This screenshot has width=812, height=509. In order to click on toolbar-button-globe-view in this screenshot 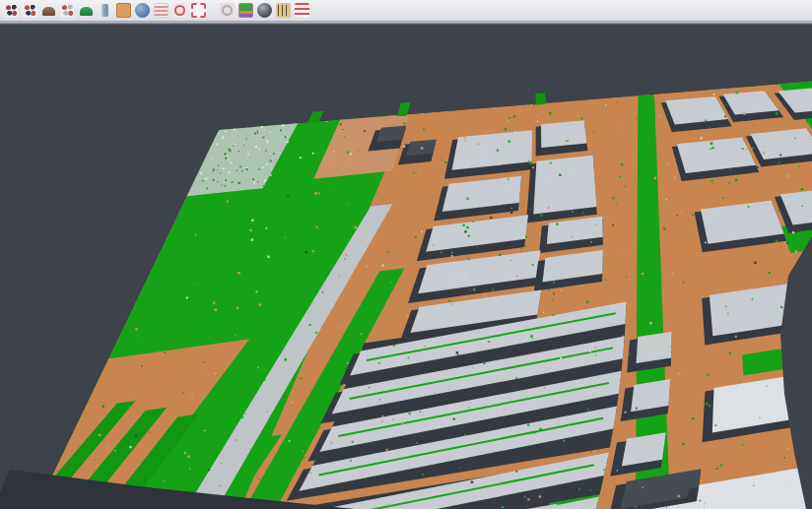, I will do `click(142, 10)`.